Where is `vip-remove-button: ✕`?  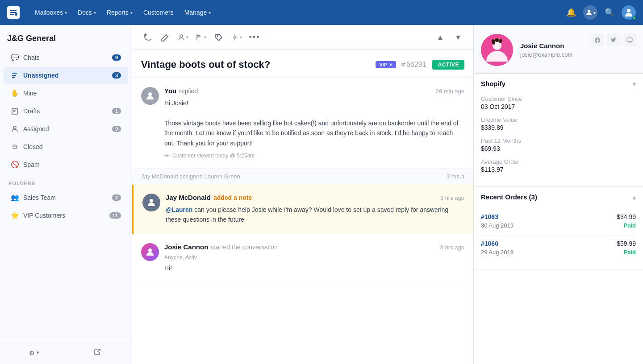 vip-remove-button: ✕ is located at coordinates (391, 65).